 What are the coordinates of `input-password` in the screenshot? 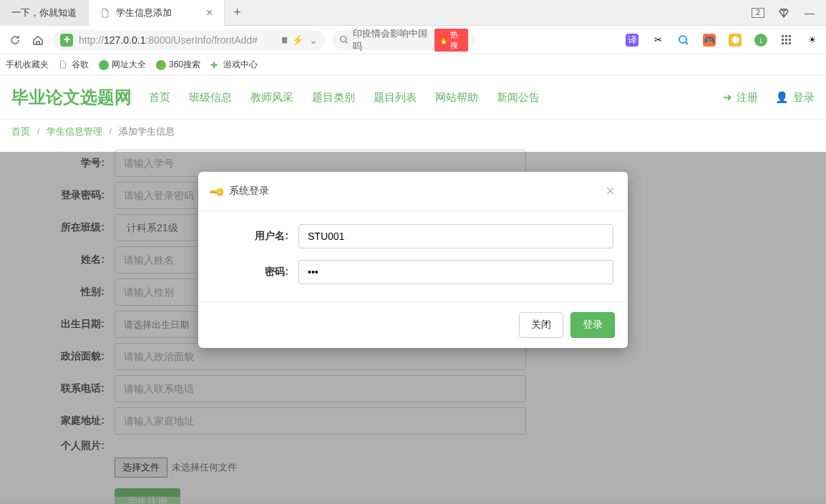 It's located at (456, 272).